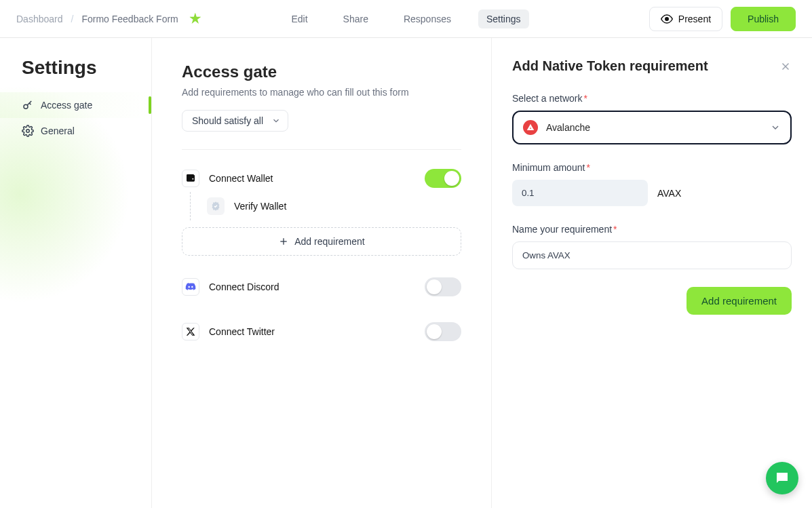 The image size is (812, 508). Describe the element at coordinates (652, 98) in the screenshot. I see `network-label: Select a network*` at that location.